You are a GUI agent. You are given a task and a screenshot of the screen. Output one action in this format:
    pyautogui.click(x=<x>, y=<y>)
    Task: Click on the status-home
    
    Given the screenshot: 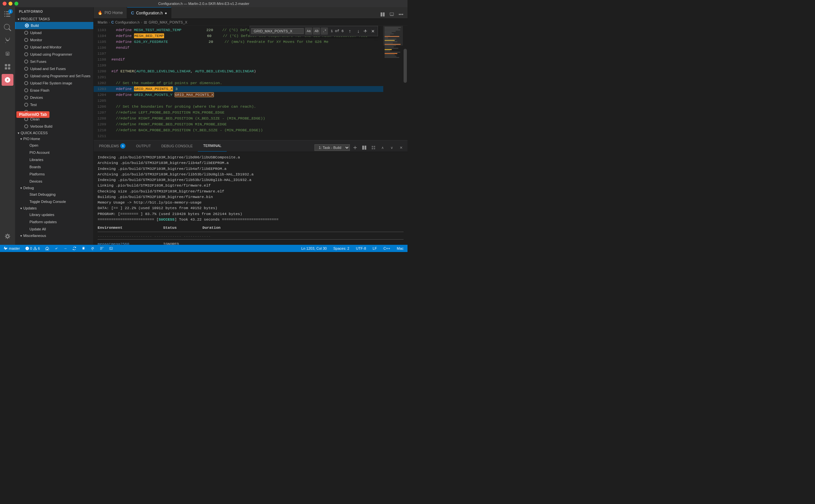 What is the action you would take?
    pyautogui.click(x=47, y=248)
    